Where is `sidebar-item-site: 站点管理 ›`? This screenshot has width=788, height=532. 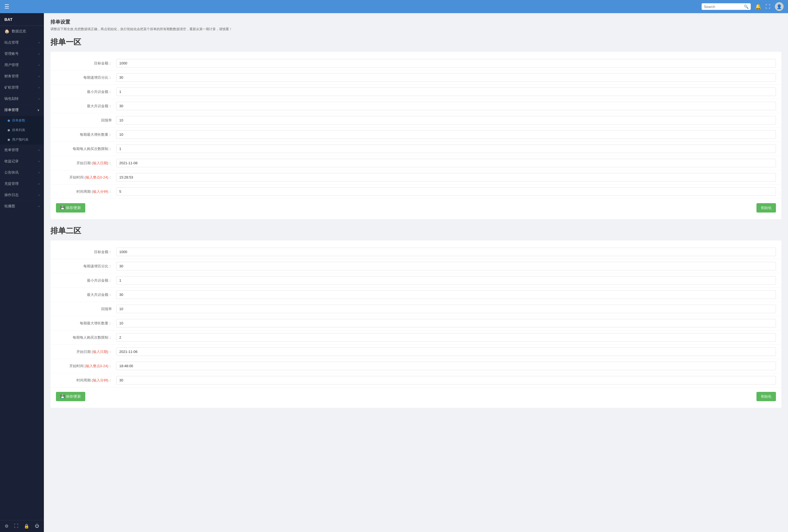
sidebar-item-site: 站点管理 › is located at coordinates (22, 43).